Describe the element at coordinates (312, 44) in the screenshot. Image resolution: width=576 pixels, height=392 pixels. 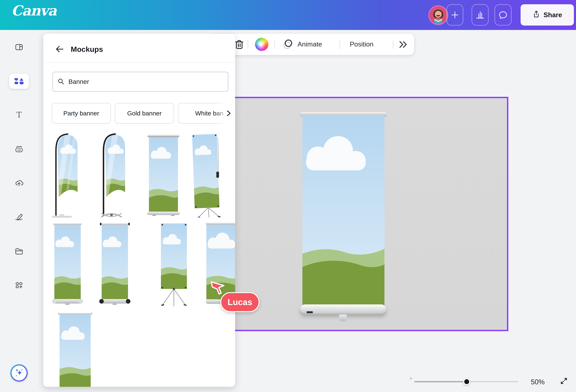
I see `context-toolbar: Animate Position` at that location.